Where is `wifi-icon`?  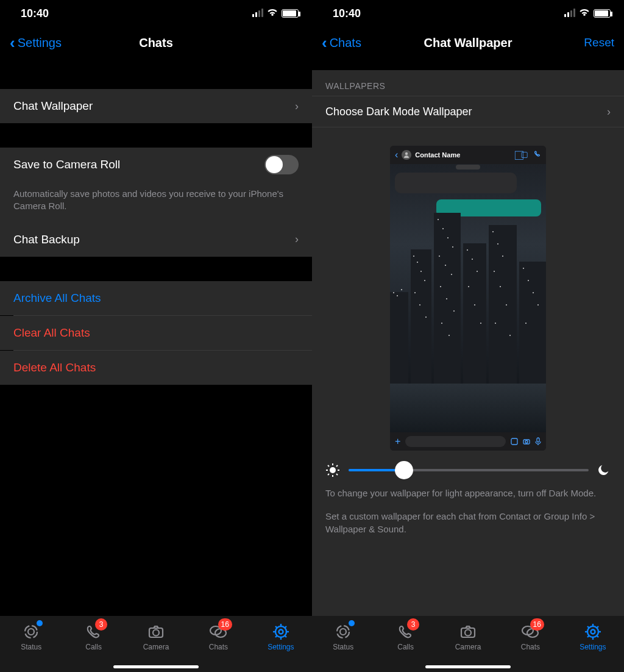
wifi-icon is located at coordinates (272, 13).